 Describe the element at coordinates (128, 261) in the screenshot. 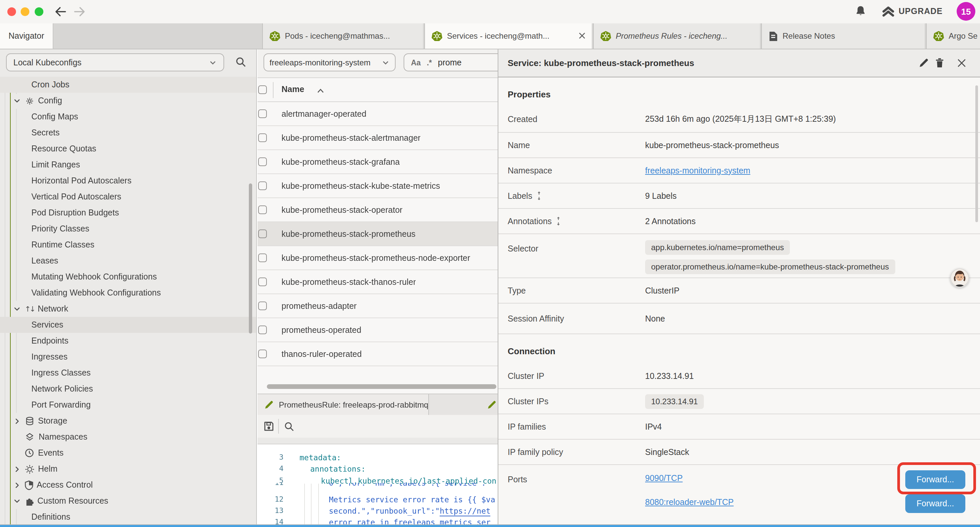

I see `sidebar-item-leases: Leases` at that location.